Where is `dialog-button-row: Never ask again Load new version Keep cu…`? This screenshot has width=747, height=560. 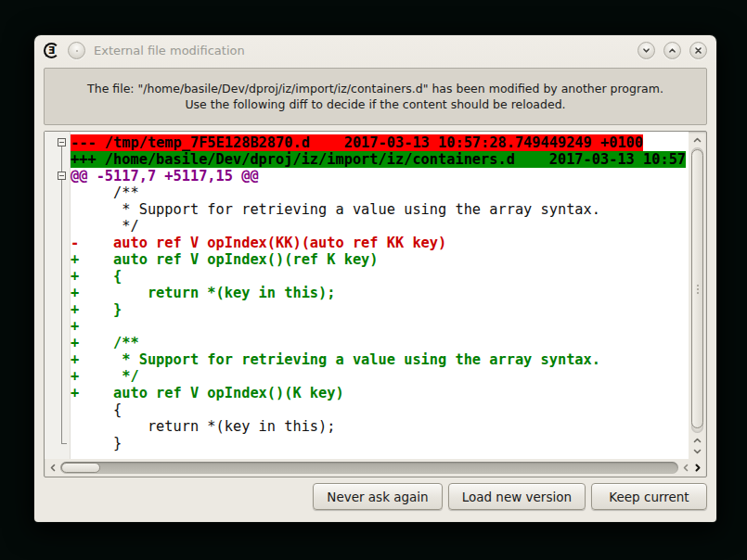
dialog-button-row: Never ask again Load new version Keep cu… is located at coordinates (375, 497).